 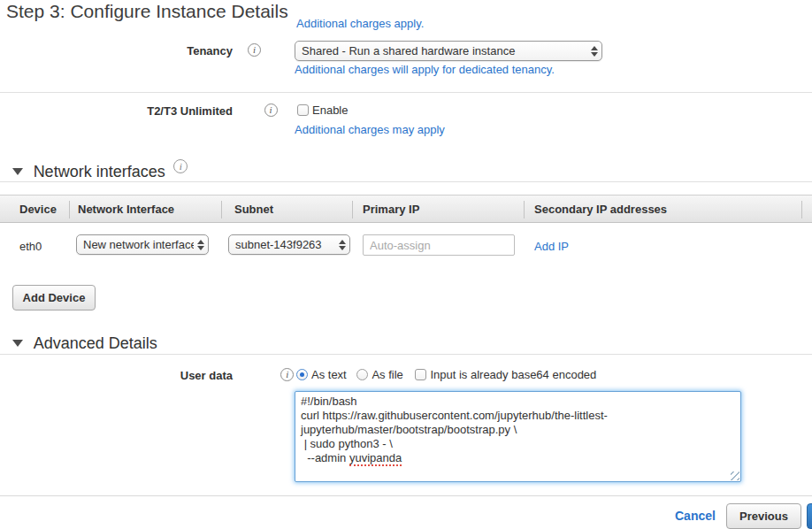 What do you see at coordinates (391, 209) in the screenshot?
I see `col-primary-ip: Primary IP` at bounding box center [391, 209].